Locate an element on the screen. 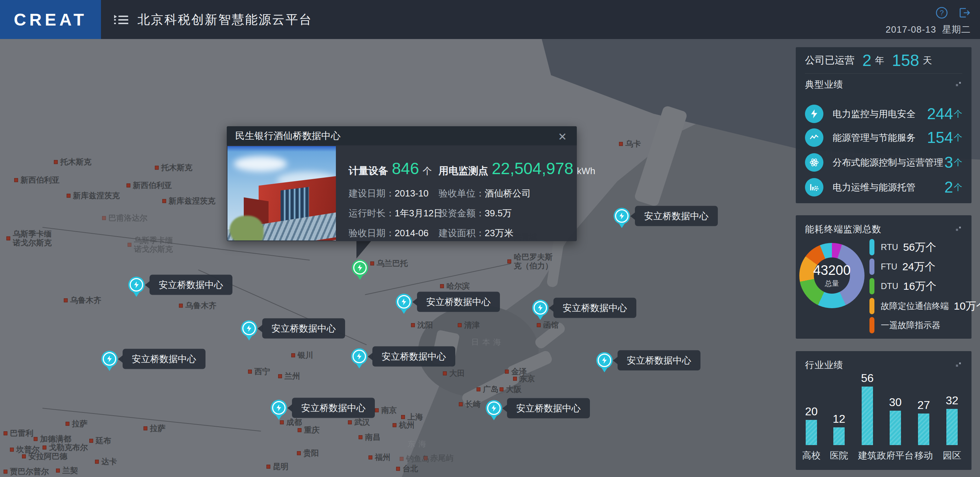 This screenshot has height=477, width=980. popup-detail-row: 运行时长：1年3月12日 is located at coordinates (396, 213).